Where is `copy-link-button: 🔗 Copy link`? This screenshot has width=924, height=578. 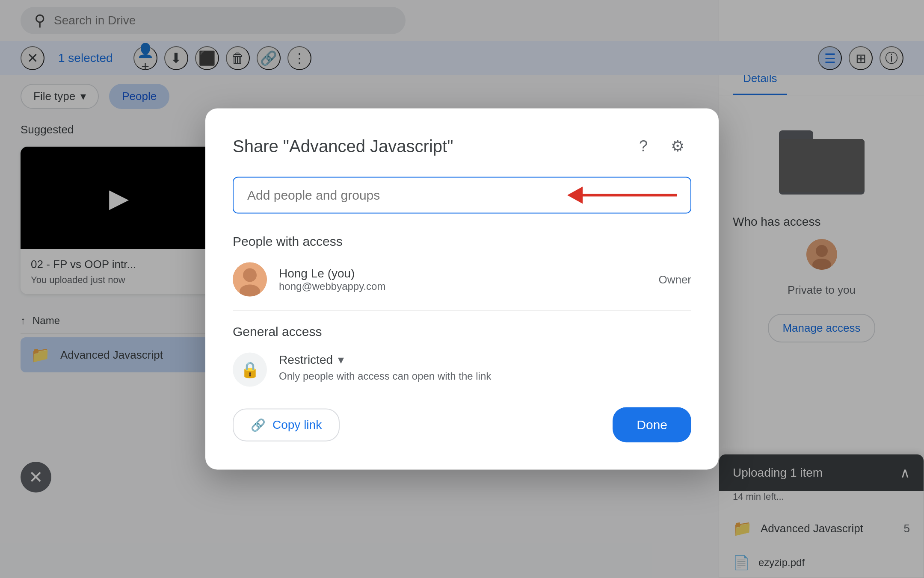 copy-link-button: 🔗 Copy link is located at coordinates (286, 425).